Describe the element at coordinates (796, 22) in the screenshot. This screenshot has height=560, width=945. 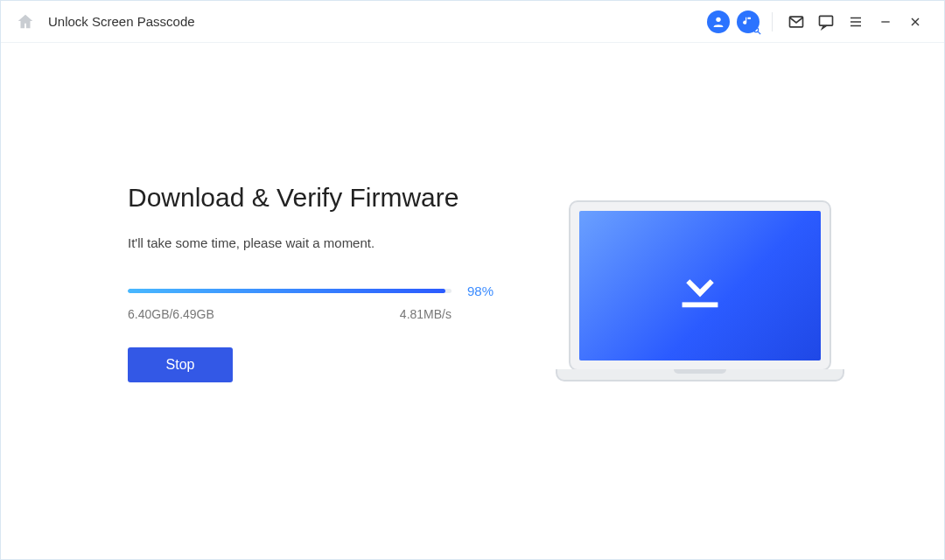
I see `mail-icon` at that location.